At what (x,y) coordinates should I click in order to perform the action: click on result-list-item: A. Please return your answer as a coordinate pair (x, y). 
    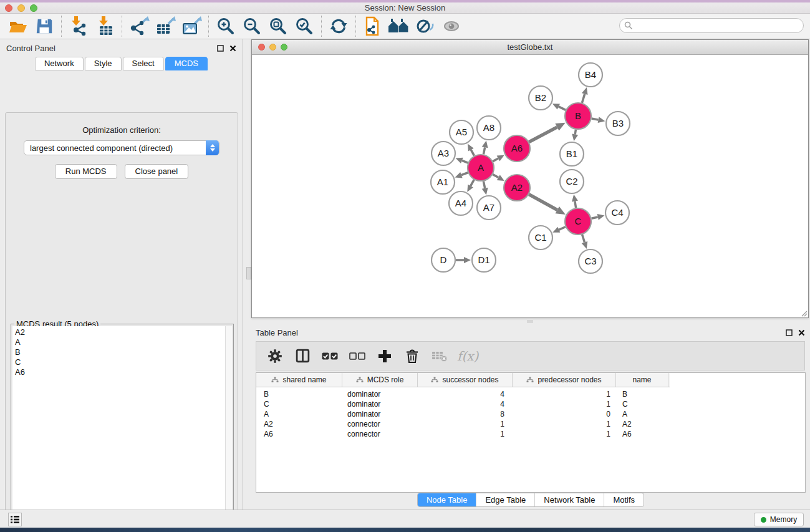
    Looking at the image, I should click on (120, 342).